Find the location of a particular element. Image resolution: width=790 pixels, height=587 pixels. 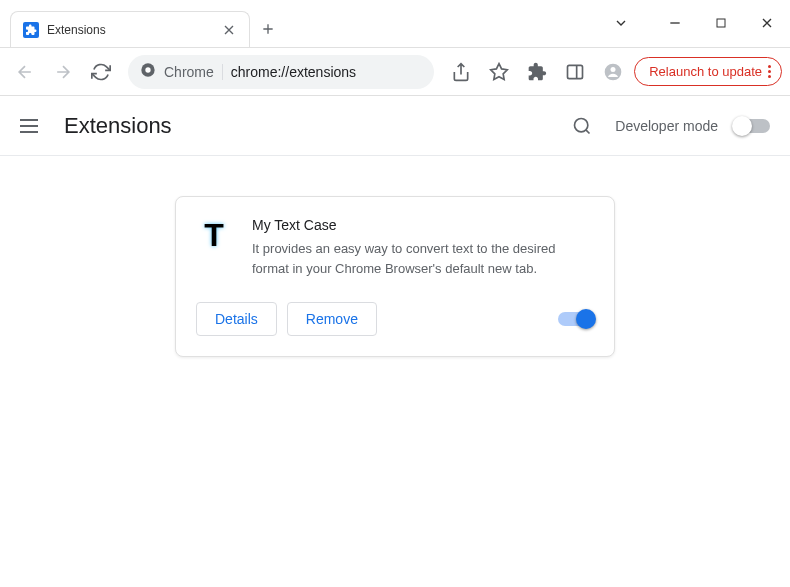

relaunch-button: Relaunch to update is located at coordinates (708, 72).